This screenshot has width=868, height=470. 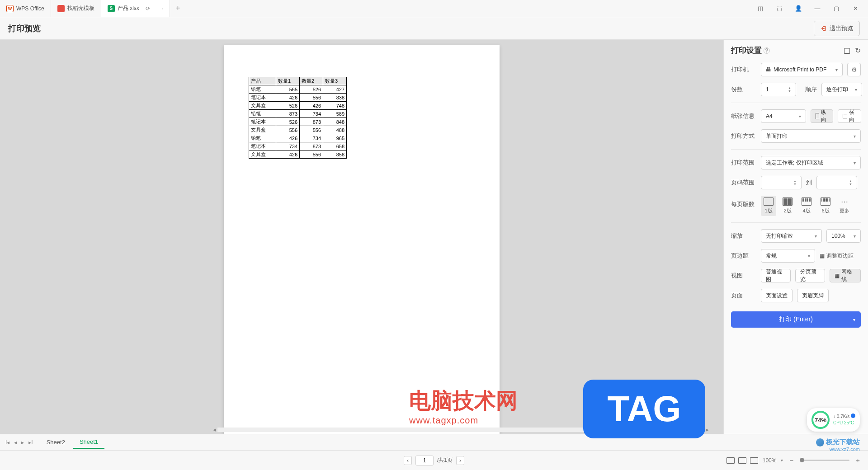 What do you see at coordinates (855, 9) in the screenshot?
I see `close-button: ✕` at bounding box center [855, 9].